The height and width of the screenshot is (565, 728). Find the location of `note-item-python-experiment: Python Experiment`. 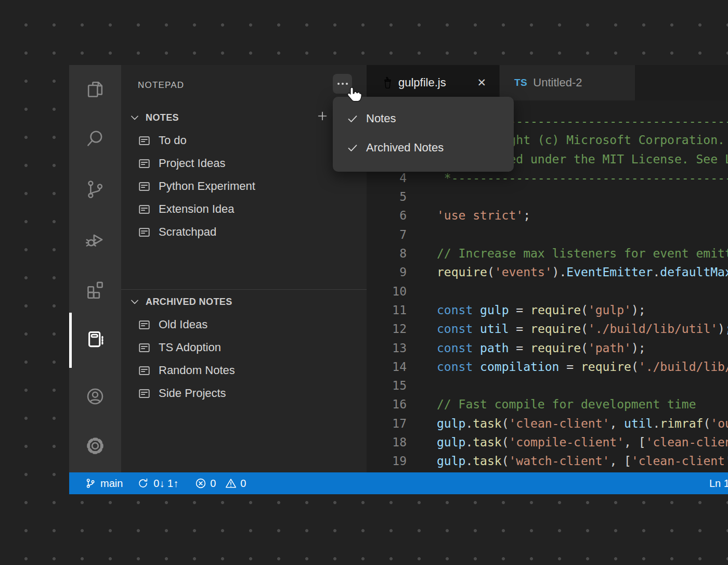

note-item-python-experiment: Python Experiment is located at coordinates (244, 186).